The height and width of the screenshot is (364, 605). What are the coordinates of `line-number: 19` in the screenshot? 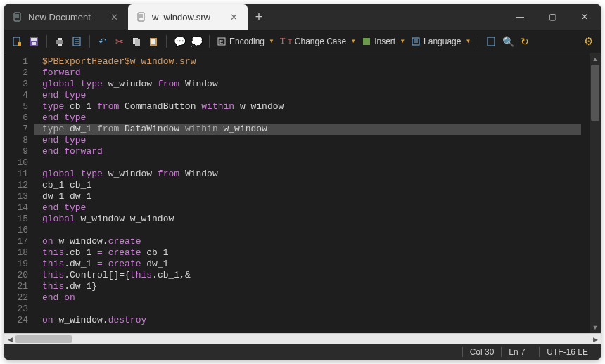 It's located at (16, 264).